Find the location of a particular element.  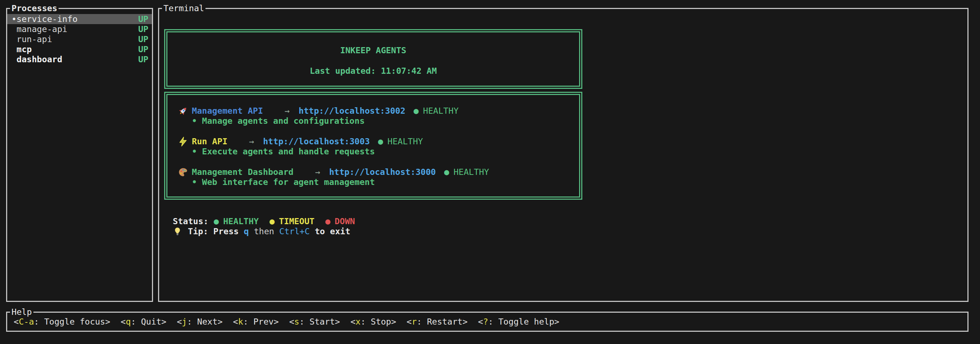

process-name: run-api is located at coordinates (78, 39).